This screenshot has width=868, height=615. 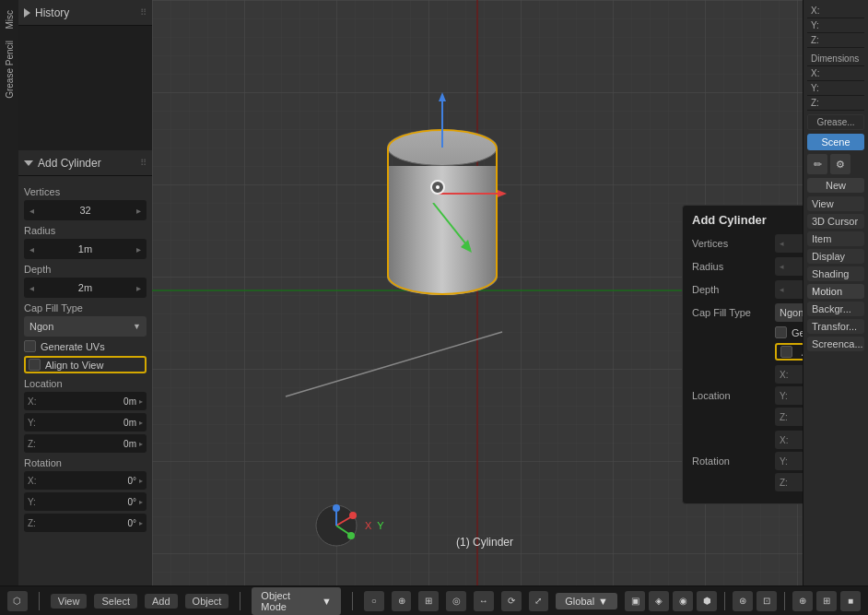 I want to click on nav-gizmo-svg, so click(x=336, y=526).